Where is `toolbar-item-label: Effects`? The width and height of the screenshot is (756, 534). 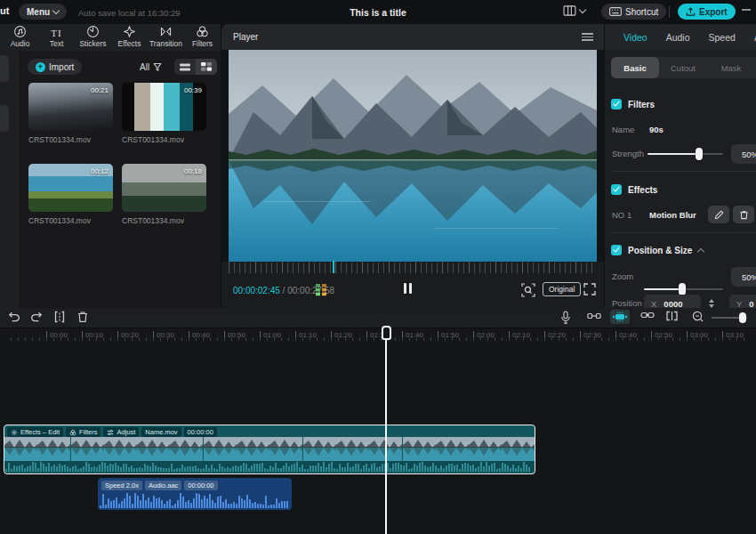 toolbar-item-label: Effects is located at coordinates (130, 44).